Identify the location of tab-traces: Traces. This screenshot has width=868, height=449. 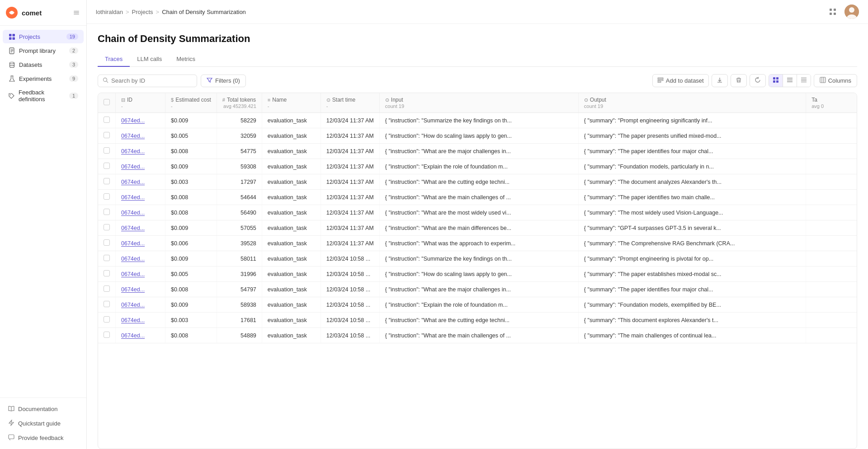
(114, 60).